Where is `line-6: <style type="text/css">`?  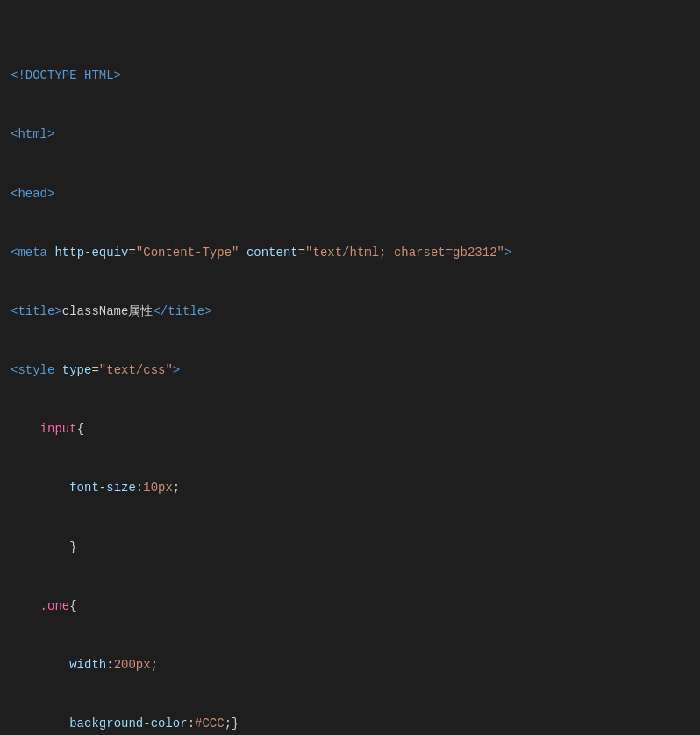 line-6: <style type="text/css"> is located at coordinates (350, 370).